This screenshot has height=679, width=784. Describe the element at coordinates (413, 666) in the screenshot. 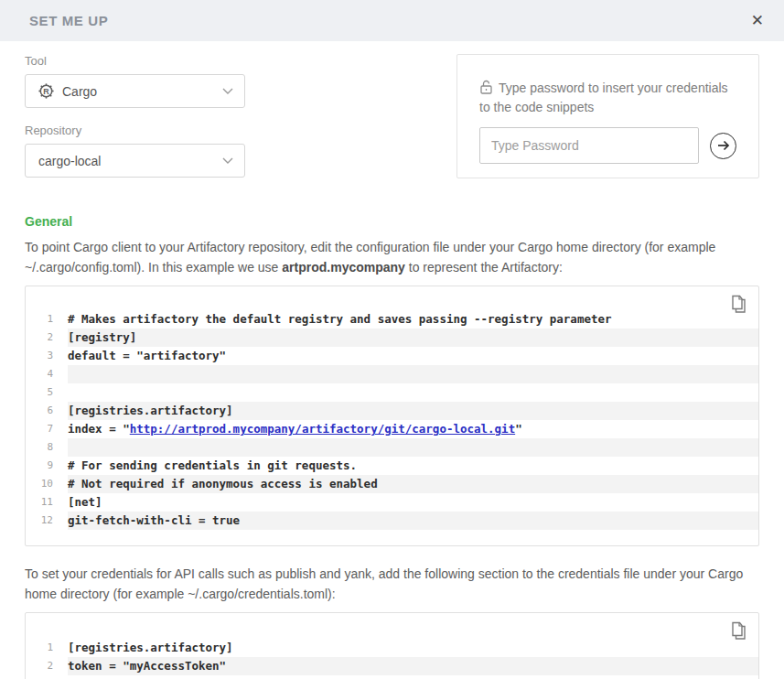

I see `code-text: token = "myAccessToken"` at that location.